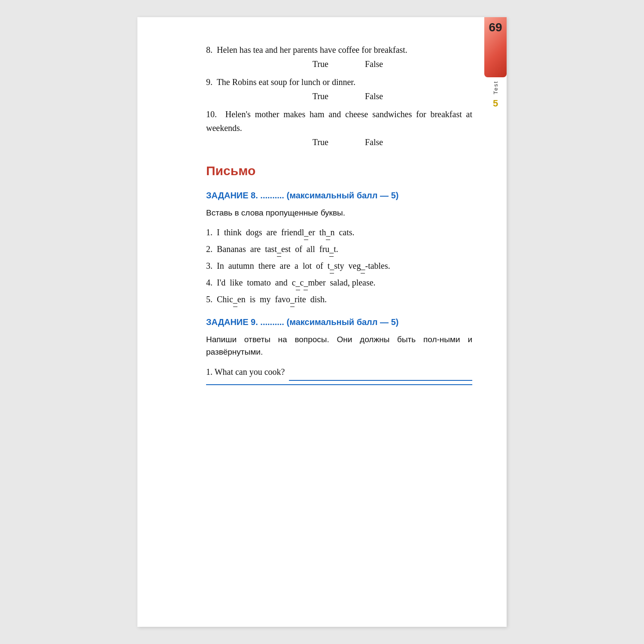 This screenshot has height=644, width=644. What do you see at coordinates (339, 50) in the screenshot?
I see `question-8-text: 8. Helen has tea and her parents have co…` at bounding box center [339, 50].